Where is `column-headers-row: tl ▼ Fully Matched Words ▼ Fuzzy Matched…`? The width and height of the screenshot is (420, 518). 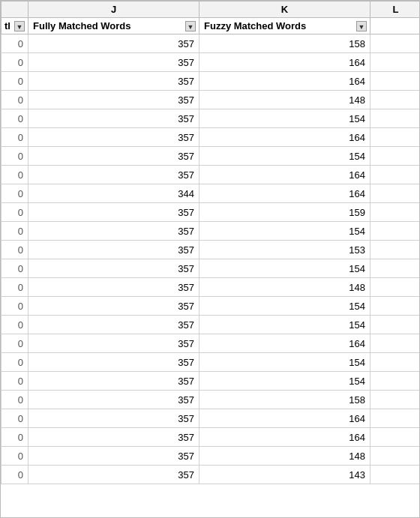
column-headers-row: tl ▼ Fully Matched Words ▼ Fuzzy Matched… is located at coordinates (212, 26).